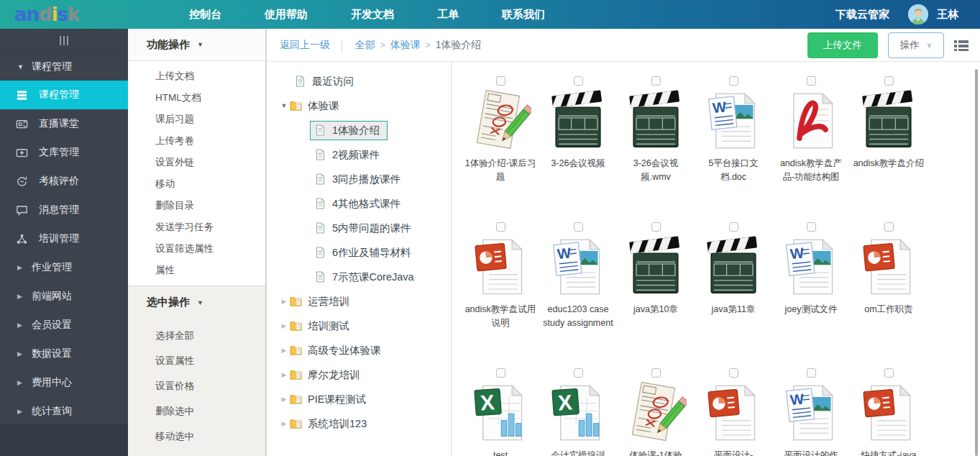 The height and width of the screenshot is (456, 980). What do you see at coordinates (523, 14) in the screenshot?
I see `nav-menu-item: 联系我们` at bounding box center [523, 14].